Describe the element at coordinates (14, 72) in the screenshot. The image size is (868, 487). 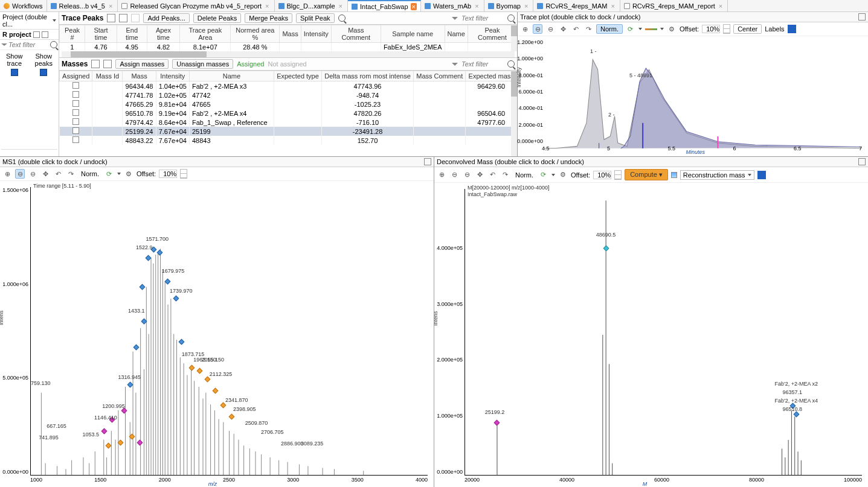
I see `show-trace-checkbox` at that location.